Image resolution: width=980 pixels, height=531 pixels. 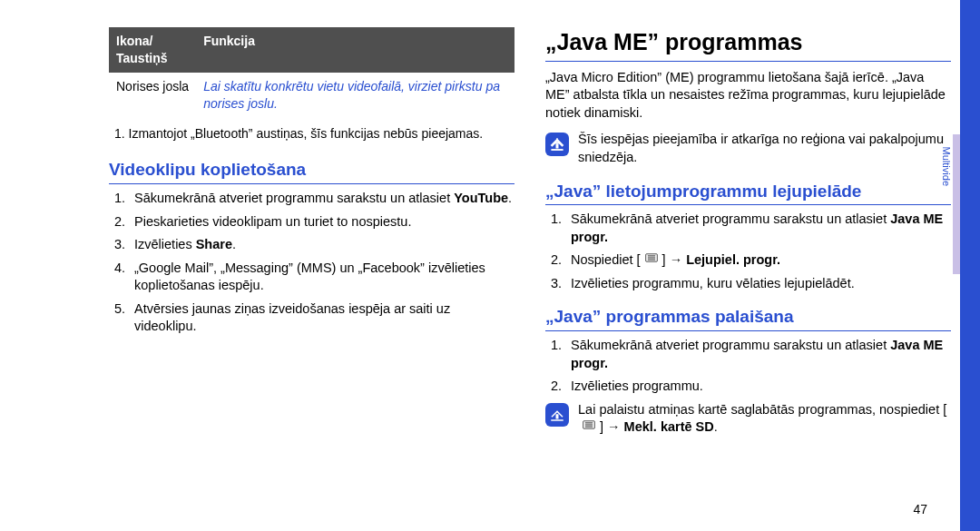 I want to click on main-heading-javame: „Java ME” programmas, so click(x=748, y=44).